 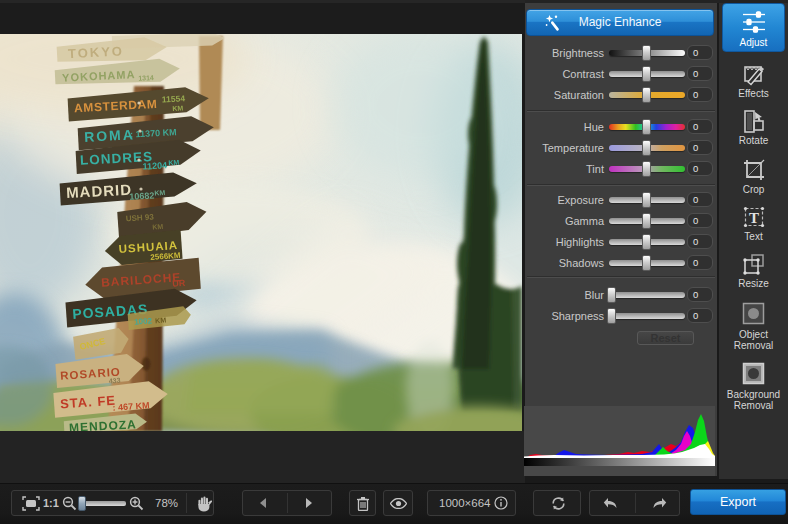 I want to click on svg-text: 11204, so click(x=154, y=166).